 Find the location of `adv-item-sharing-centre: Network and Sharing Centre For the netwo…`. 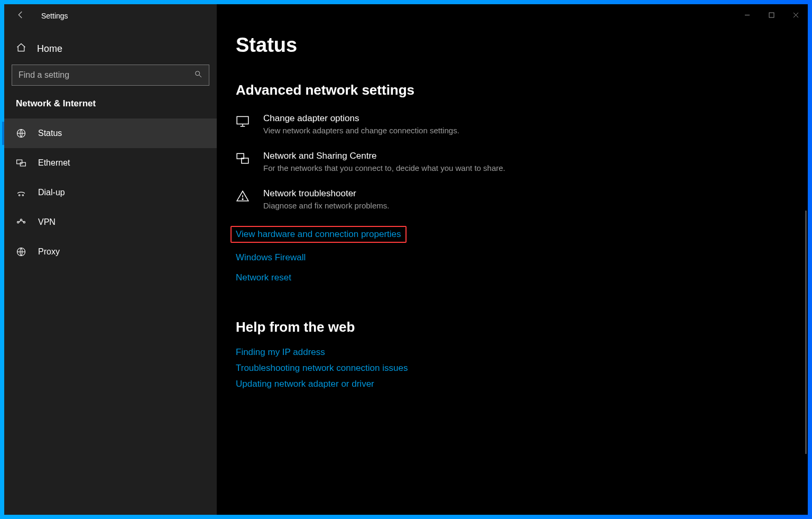

adv-item-sharing-centre: Network and Sharing Centre For the netwo… is located at coordinates (522, 162).